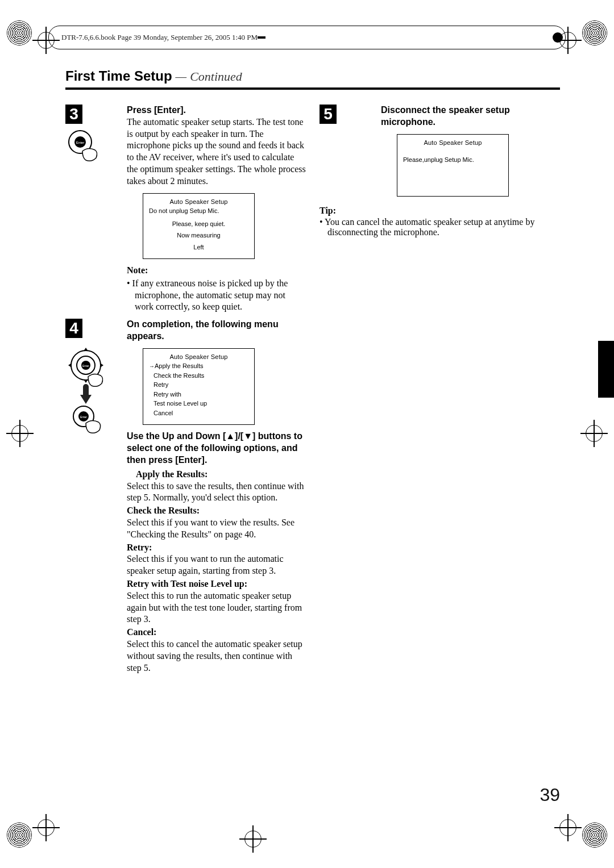  What do you see at coordinates (216, 110) in the screenshot?
I see `step-3-headline: Press [Enter].` at bounding box center [216, 110].